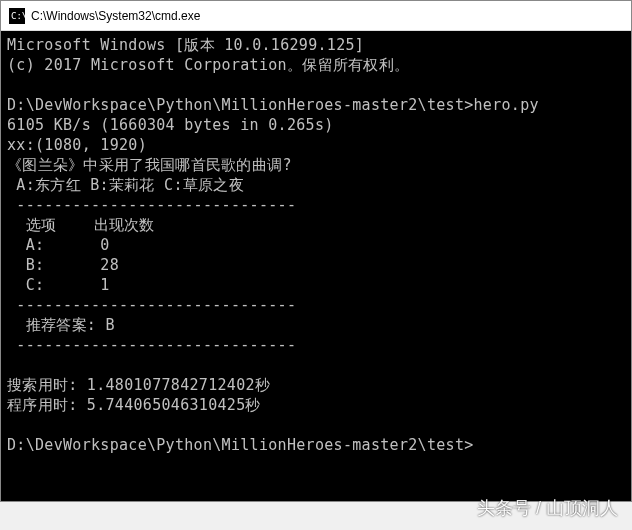 The image size is (632, 530). I want to click on copyright-line: (c) 2017 Microsoft Corporation。保留所有权利。, so click(208, 65).